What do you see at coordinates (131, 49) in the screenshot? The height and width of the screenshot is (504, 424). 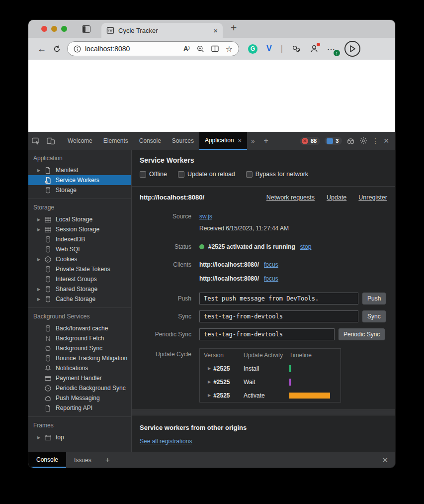 I see `address-text: localhost:8080` at bounding box center [131, 49].